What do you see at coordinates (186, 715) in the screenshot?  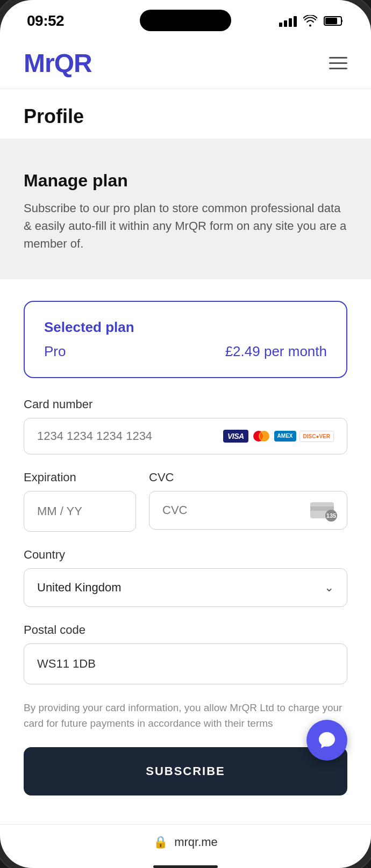 I see `disclaimer-text: By providing your card information, you …` at bounding box center [186, 715].